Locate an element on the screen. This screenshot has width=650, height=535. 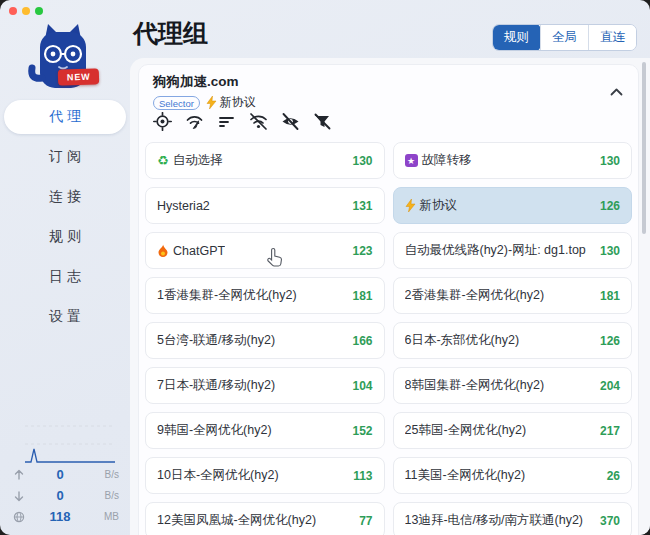
scrollbar-thumb is located at coordinates (644, 148).